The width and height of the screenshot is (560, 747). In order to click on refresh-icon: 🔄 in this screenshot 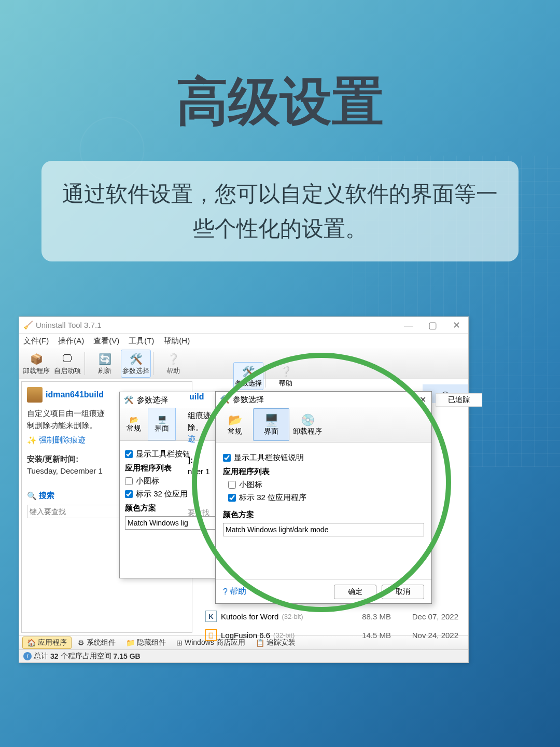, I will do `click(105, 359)`.